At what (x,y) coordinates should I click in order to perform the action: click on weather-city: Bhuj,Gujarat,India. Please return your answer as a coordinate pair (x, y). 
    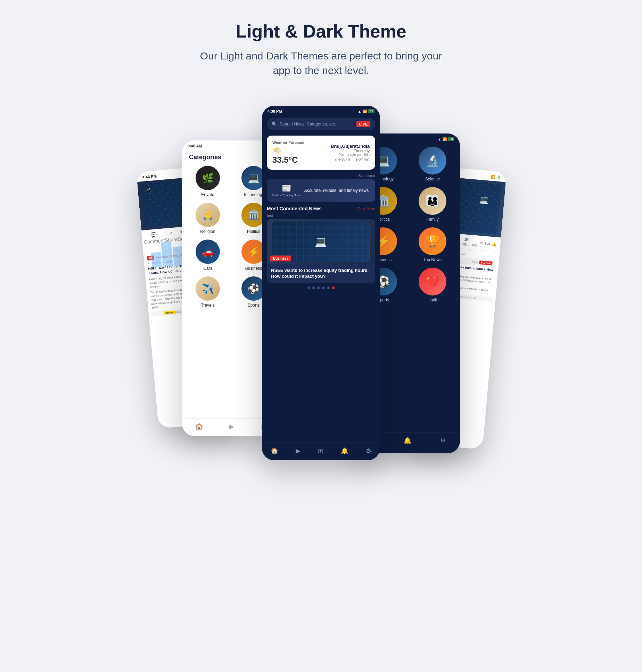
    Looking at the image, I should click on (350, 146).